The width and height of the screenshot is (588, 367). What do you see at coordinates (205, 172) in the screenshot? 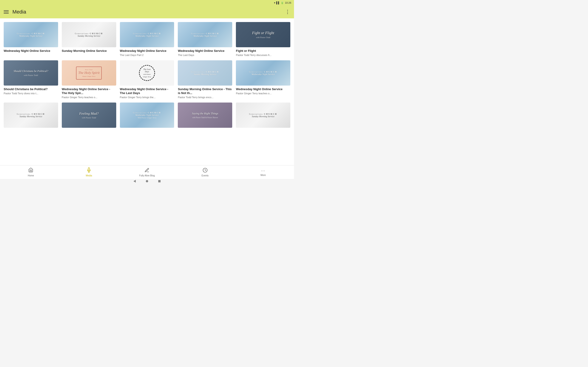
I see `nav-item-events: Events` at bounding box center [205, 172].